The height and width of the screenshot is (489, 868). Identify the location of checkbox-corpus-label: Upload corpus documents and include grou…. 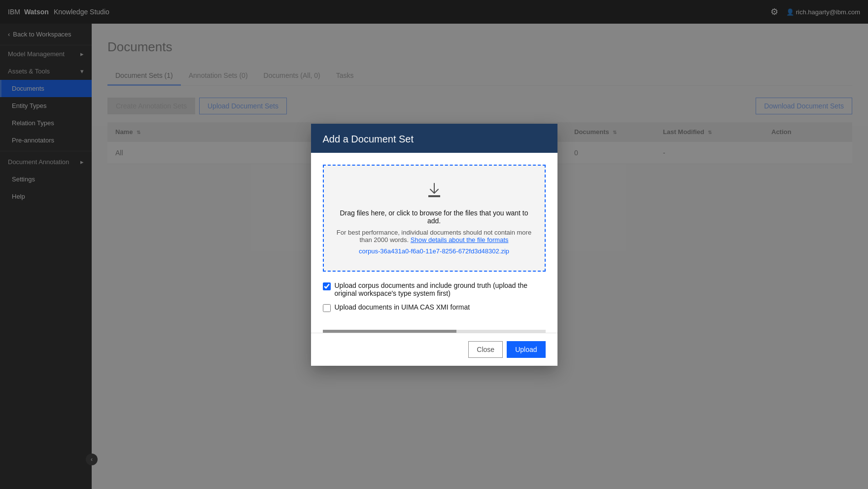
(440, 289).